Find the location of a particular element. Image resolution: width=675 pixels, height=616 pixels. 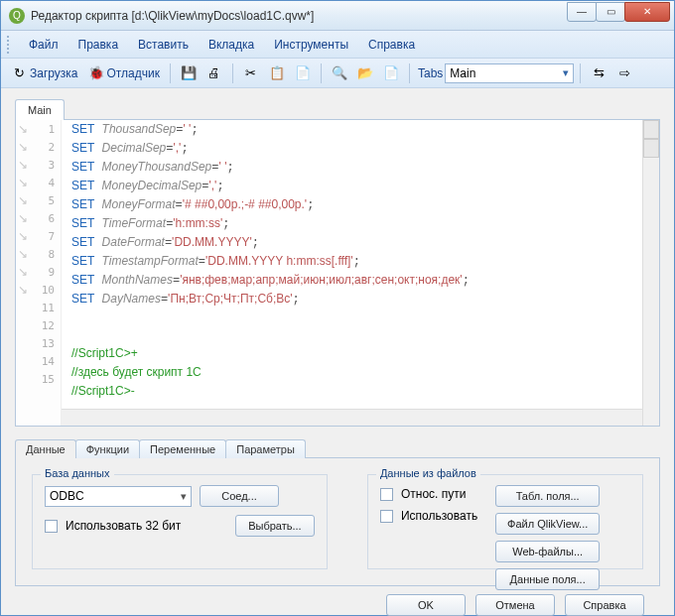

use-32bit-checkbox is located at coordinates (52, 526).